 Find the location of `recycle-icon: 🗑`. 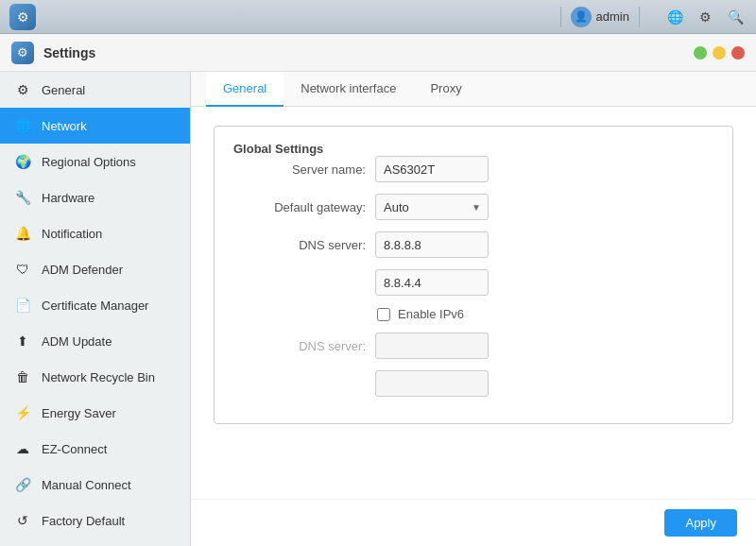

recycle-icon: 🗑 is located at coordinates (23, 377).